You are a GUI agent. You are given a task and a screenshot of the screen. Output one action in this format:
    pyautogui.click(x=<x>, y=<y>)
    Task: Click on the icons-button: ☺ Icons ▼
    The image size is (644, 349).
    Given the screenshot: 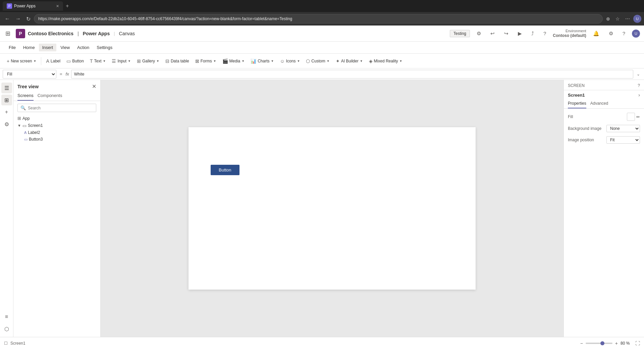 What is the action you would take?
    pyautogui.click(x=290, y=61)
    